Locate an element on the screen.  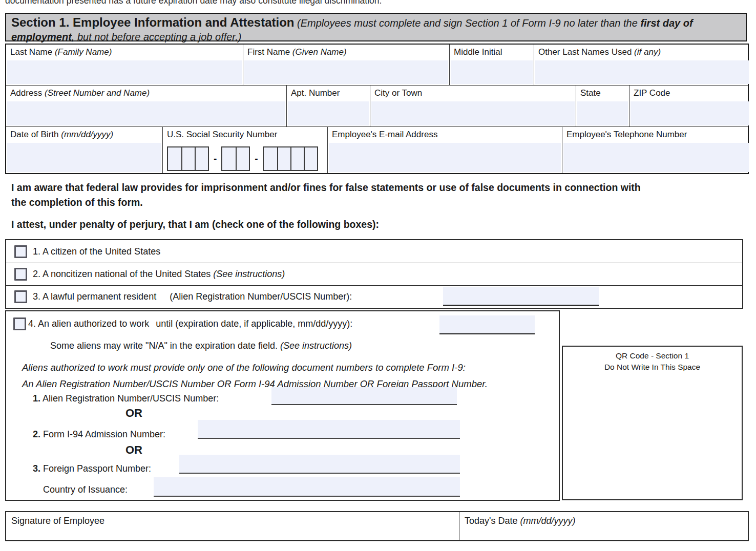
first-name-label: First Name is located at coordinates (268, 52).